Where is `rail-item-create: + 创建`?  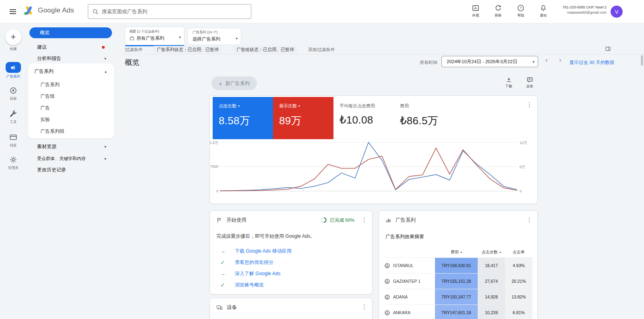 rail-item-create: + 创建 is located at coordinates (13, 40).